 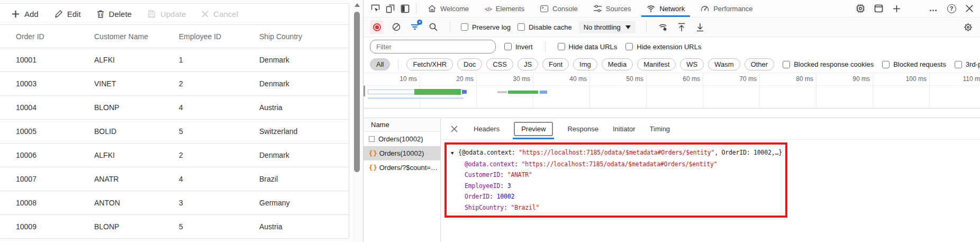 What do you see at coordinates (973, 65) in the screenshot?
I see `checkbox-label: 3rd-party requests` at bounding box center [973, 65].